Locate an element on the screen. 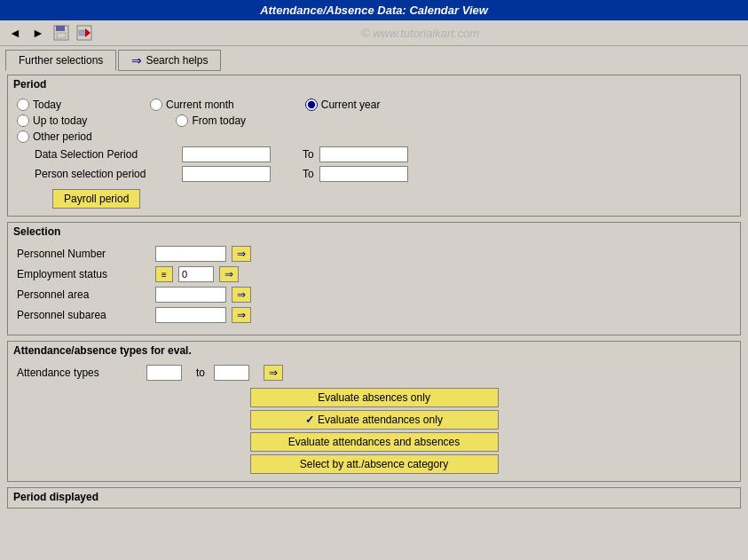  radio-up-to-today-label: Up to today is located at coordinates (60, 121).